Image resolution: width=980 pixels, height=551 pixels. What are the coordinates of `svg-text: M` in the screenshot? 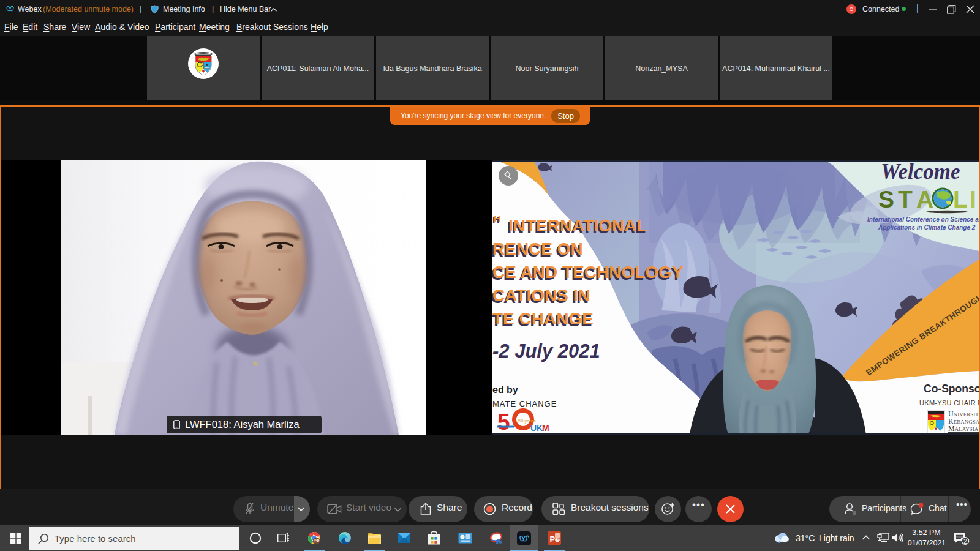 It's located at (546, 428).